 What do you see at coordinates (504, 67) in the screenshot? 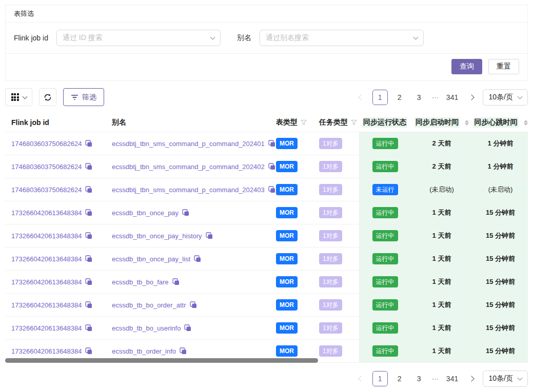
I see `reset-button: 重置` at bounding box center [504, 67].